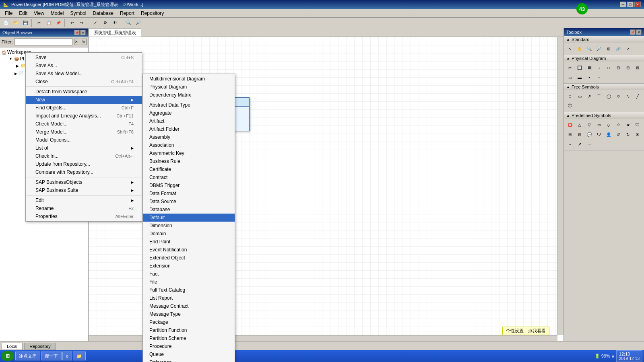 This screenshot has height=362, width=644. What do you see at coordinates (39, 23) in the screenshot?
I see `tb-cut: ✂` at bounding box center [39, 23].